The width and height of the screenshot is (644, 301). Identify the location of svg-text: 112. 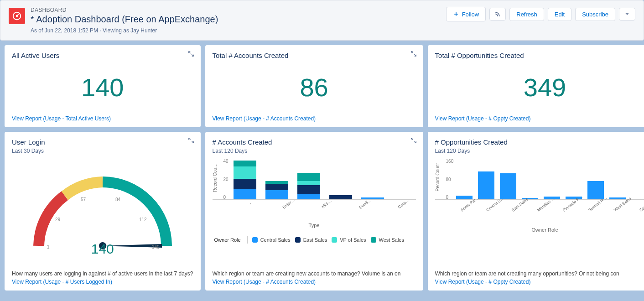
(143, 220).